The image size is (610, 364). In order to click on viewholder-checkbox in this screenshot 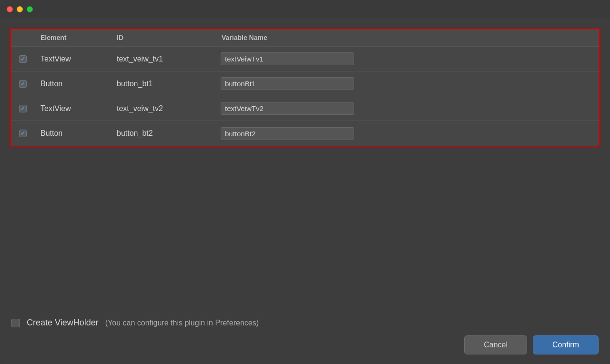, I will do `click(16, 323)`.